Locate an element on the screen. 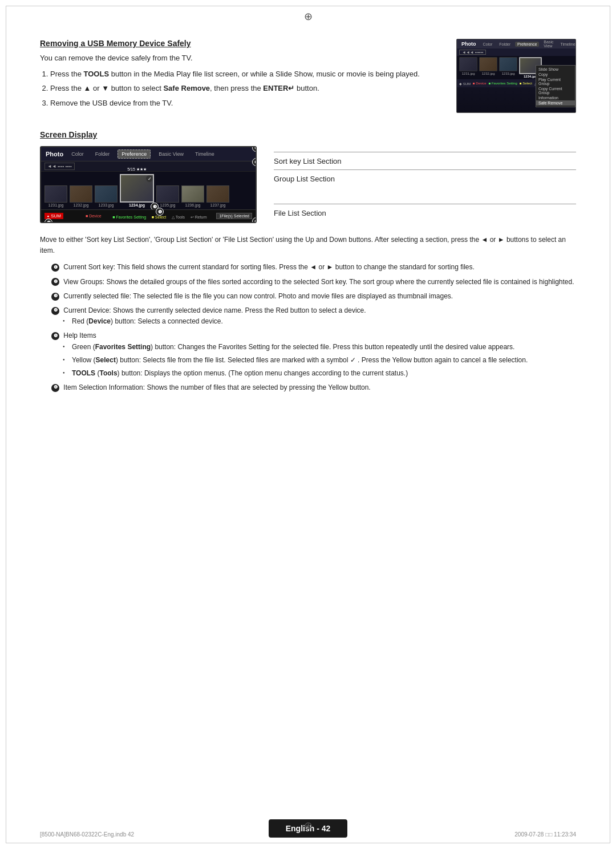 This screenshot has width=616, height=849. circle-3: ❸ is located at coordinates (55, 297).